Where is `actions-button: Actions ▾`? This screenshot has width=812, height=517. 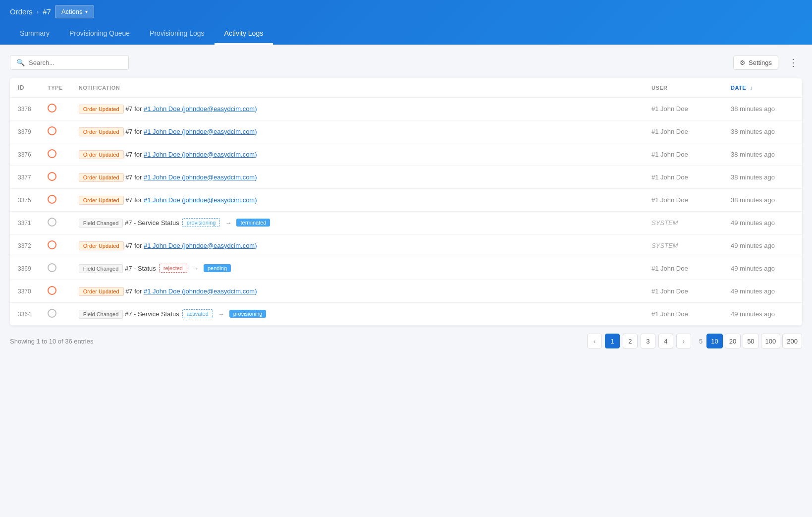 actions-button: Actions ▾ is located at coordinates (74, 12).